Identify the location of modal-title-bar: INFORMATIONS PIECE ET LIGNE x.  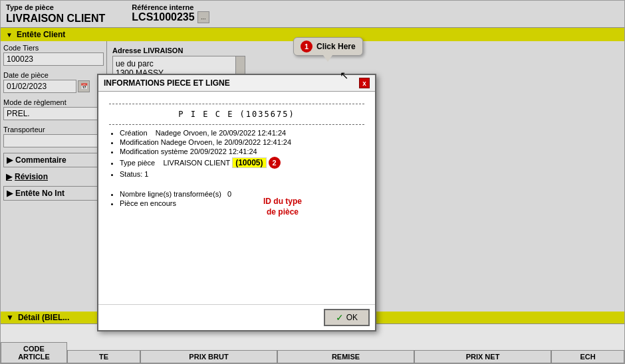
(237, 84).